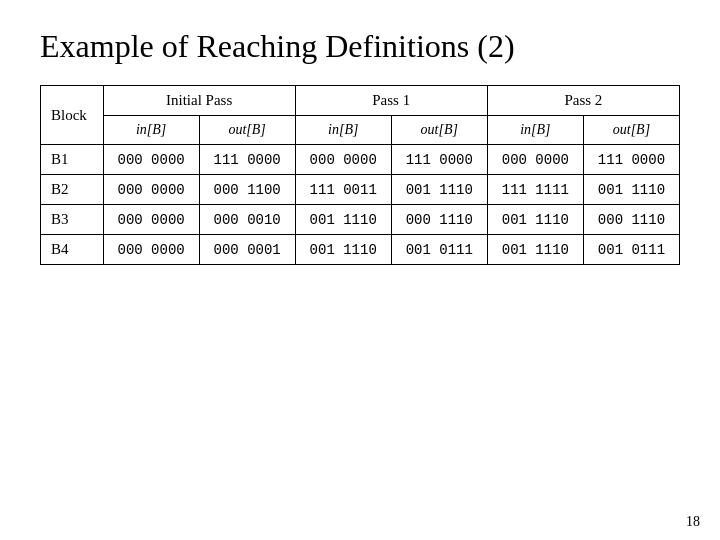  I want to click on pass2-in-header: in[B], so click(535, 130).